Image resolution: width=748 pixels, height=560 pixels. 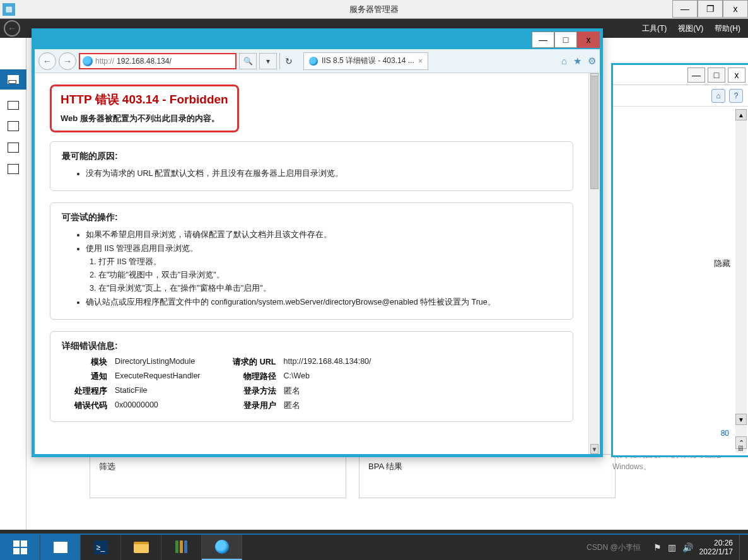 I want to click on detail-label-auth: 登录方法, so click(x=254, y=391).